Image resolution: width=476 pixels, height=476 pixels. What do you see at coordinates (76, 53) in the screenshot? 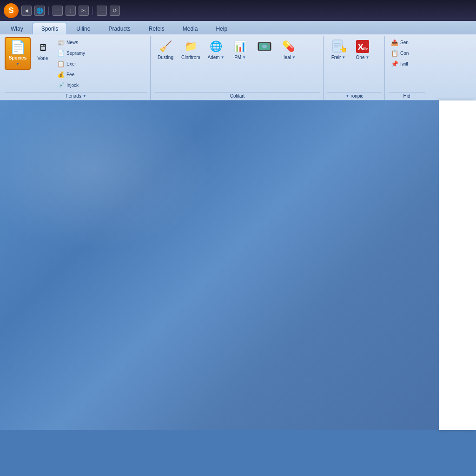
I see `sepramy-label: Sepramy` at bounding box center [76, 53].